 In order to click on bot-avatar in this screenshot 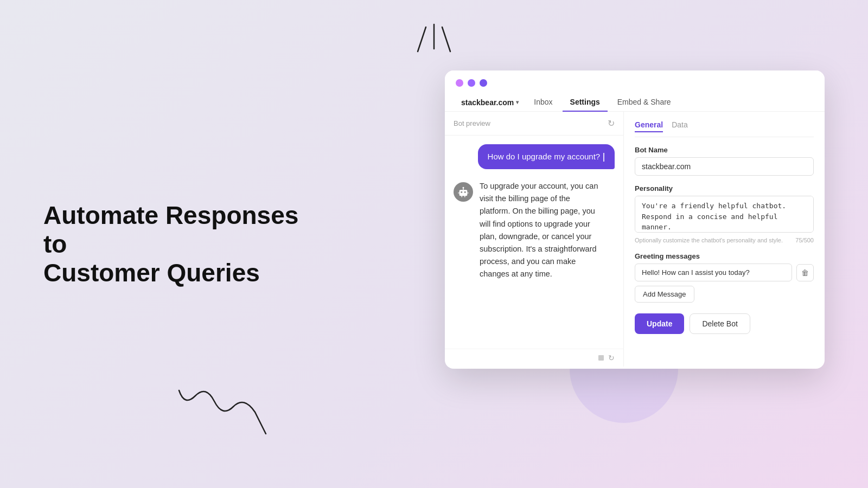, I will do `click(463, 192)`.